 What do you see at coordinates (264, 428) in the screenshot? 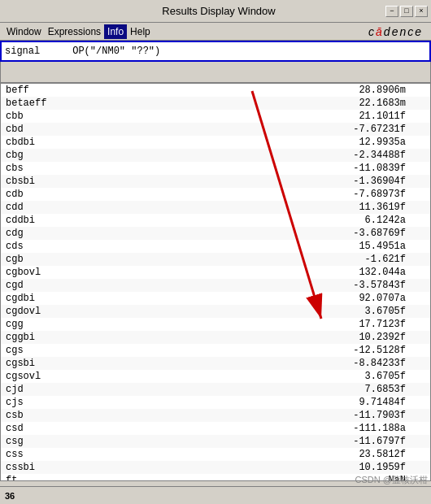
I see `row-signal-value: -111.188a` at bounding box center [264, 428].